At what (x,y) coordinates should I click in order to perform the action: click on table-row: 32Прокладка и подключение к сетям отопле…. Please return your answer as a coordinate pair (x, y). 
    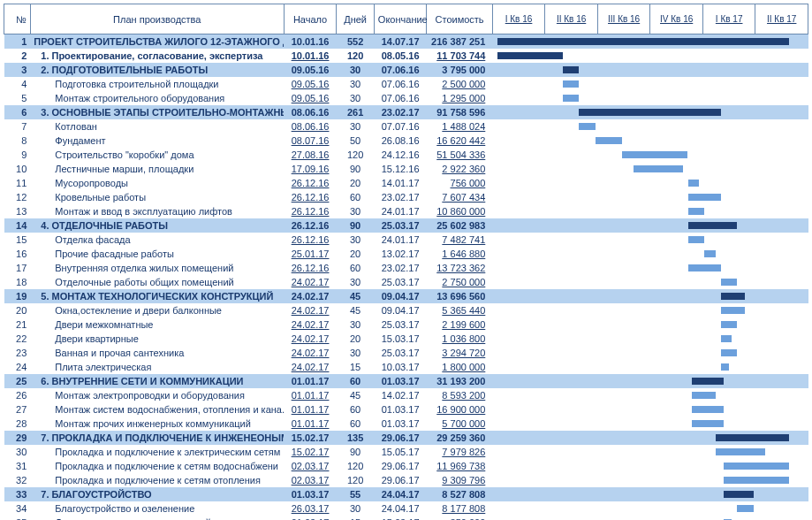
    Looking at the image, I should click on (406, 480).